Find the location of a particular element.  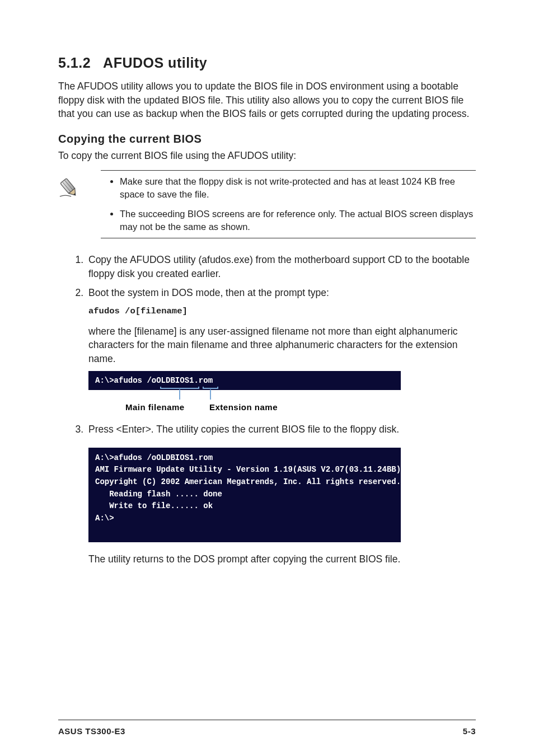

section-heading: 5.1.2AFUDOS utility is located at coordinates (267, 63).